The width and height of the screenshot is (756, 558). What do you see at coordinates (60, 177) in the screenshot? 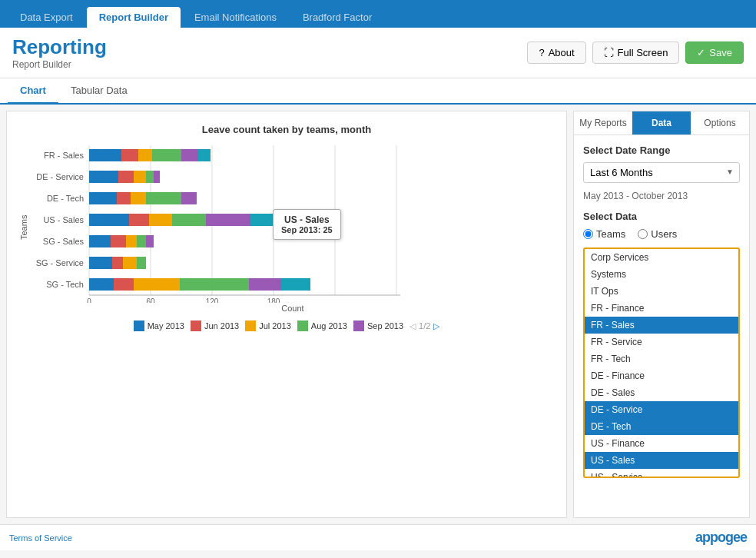
I see `svg-text: DE - Service` at bounding box center [60, 177].